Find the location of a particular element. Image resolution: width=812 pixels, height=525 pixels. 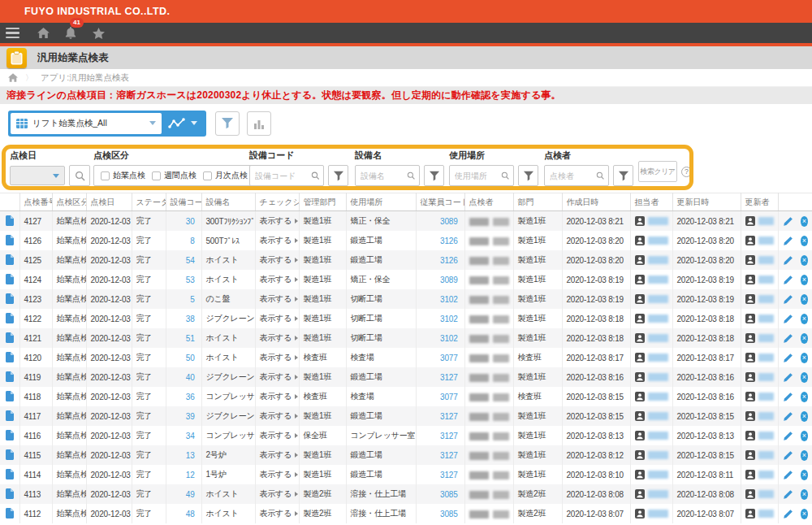

graph-view-toggle is located at coordinates (183, 124).